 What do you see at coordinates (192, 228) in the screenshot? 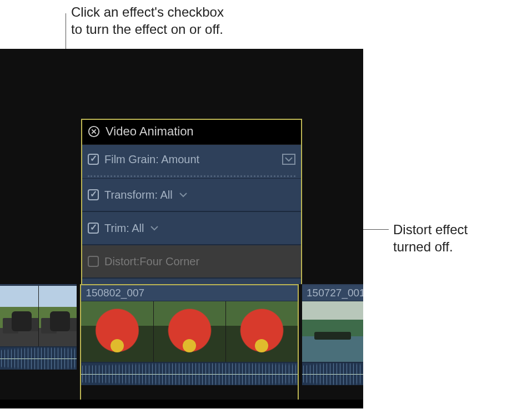
I see `effect-row-trim: Trim: All` at bounding box center [192, 228].